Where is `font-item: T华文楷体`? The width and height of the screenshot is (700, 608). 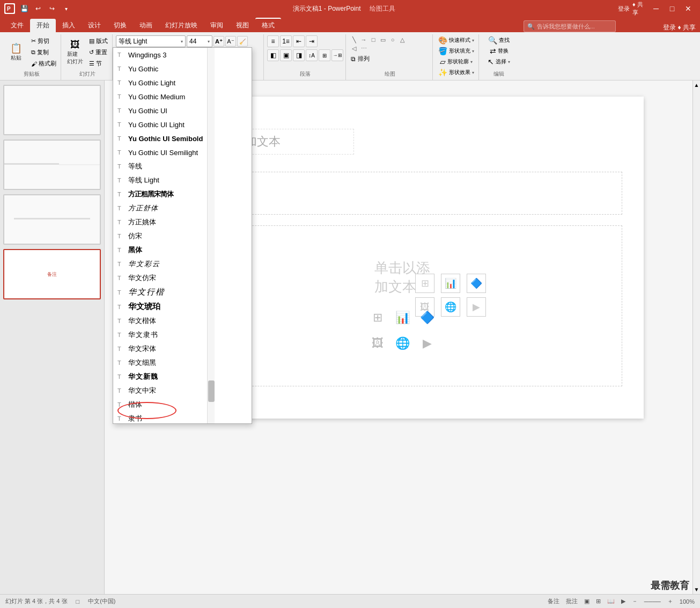 font-item: T华文楷体 is located at coordinates (160, 321).